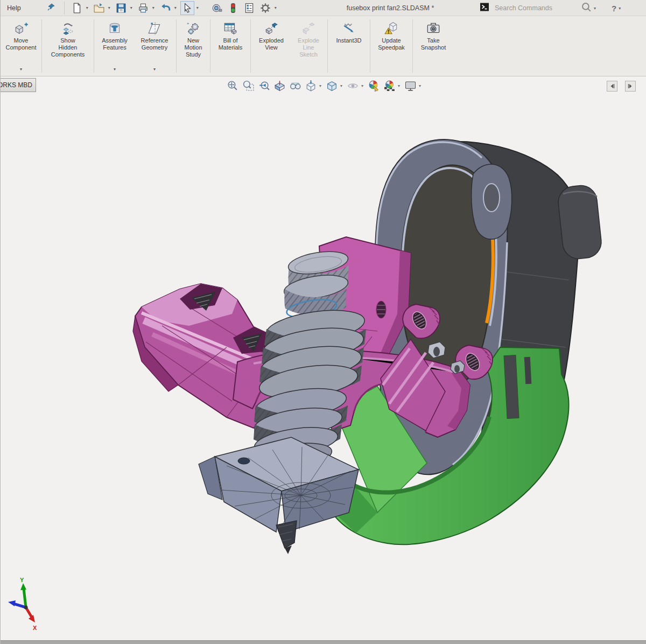 This screenshot has height=644, width=646. What do you see at coordinates (374, 86) in the screenshot?
I see `edit-appearance-icon` at bounding box center [374, 86].